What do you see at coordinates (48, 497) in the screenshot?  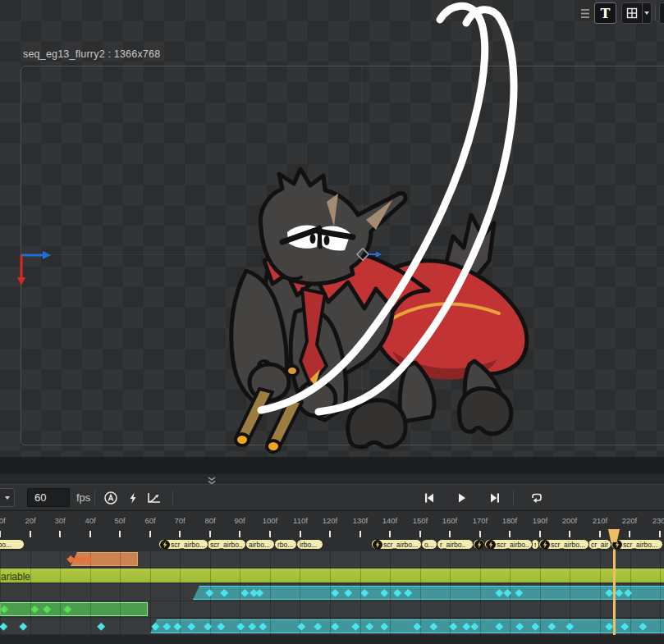 I see `fps-input: 60` at bounding box center [48, 497].